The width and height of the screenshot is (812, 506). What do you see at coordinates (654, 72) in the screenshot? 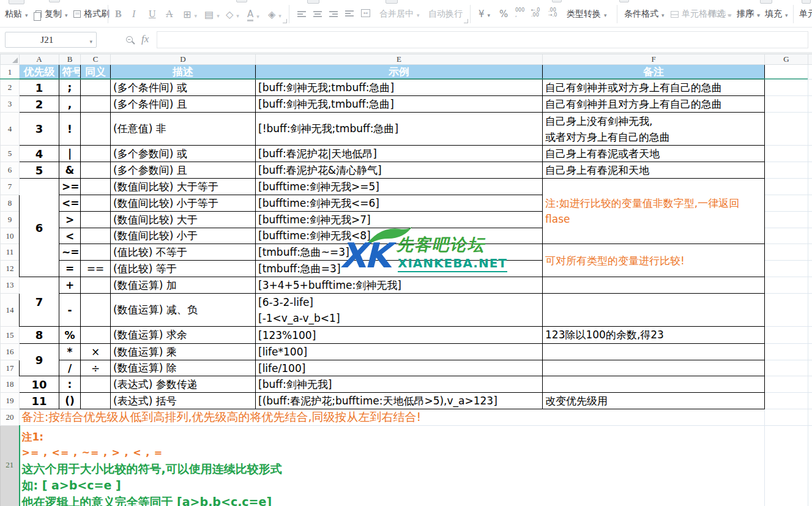
I see `cell-f1: 备注` at bounding box center [654, 72].